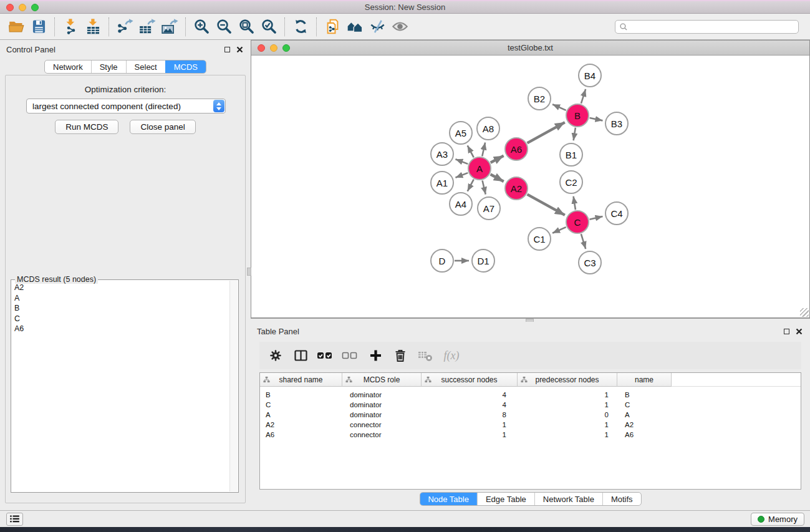 This screenshot has width=810, height=532. I want to click on graph-edge-A-A7, so click(484, 187).